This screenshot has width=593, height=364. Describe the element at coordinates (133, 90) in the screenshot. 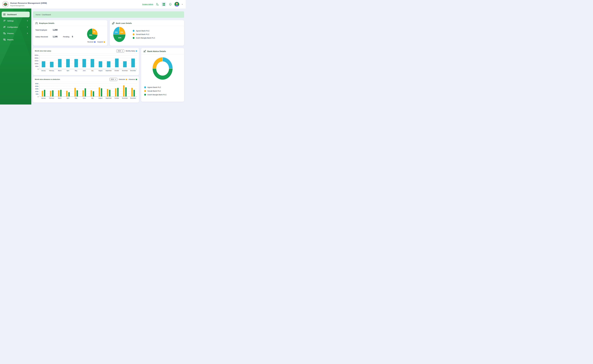

I see `bar-group-december` at that location.